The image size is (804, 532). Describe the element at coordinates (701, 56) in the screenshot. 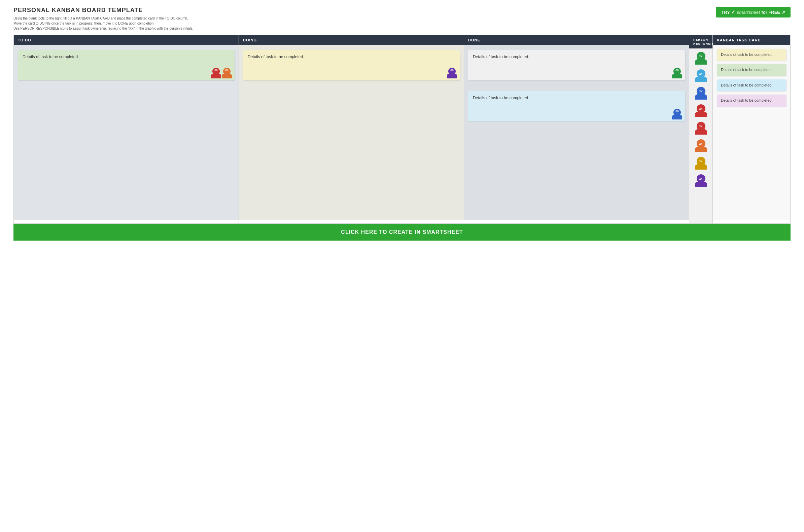

I see `person-1-head: XX` at that location.